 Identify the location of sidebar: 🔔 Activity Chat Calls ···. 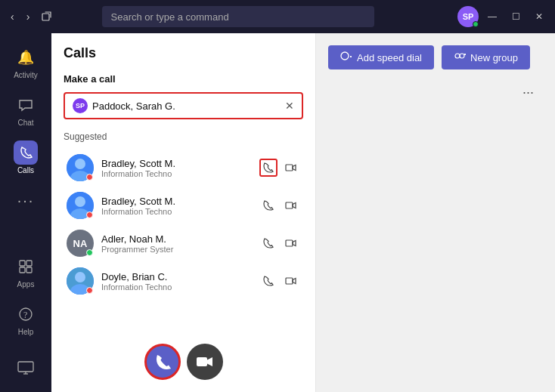
(26, 213).